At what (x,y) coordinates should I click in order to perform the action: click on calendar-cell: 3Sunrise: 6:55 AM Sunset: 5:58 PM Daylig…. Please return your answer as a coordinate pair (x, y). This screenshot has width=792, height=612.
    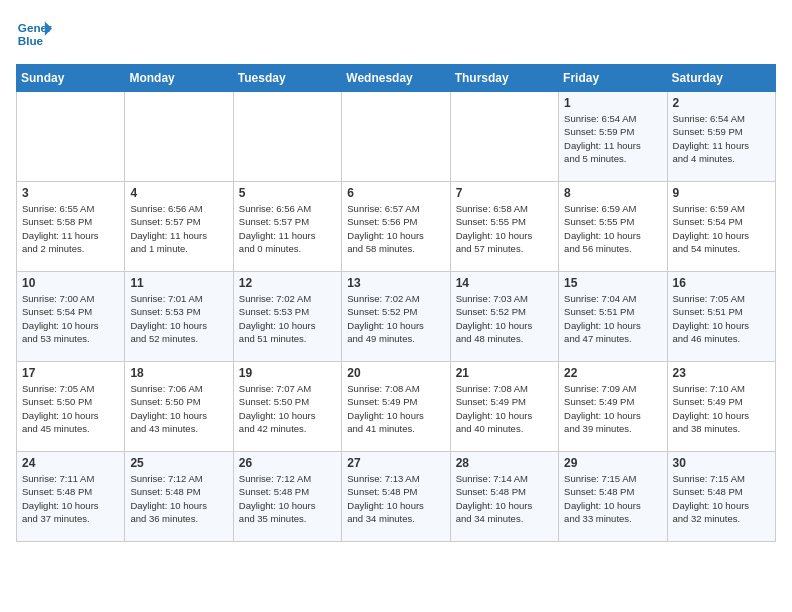
    Looking at the image, I should click on (71, 227).